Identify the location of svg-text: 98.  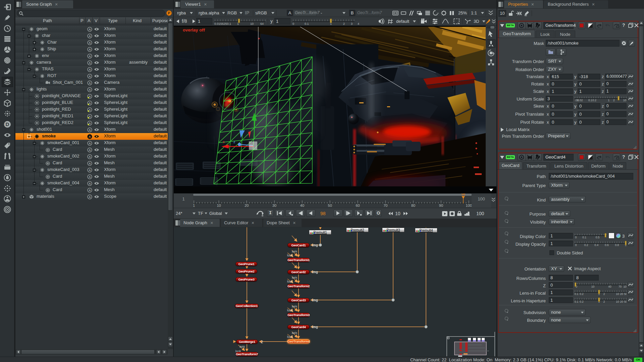
(464, 195).